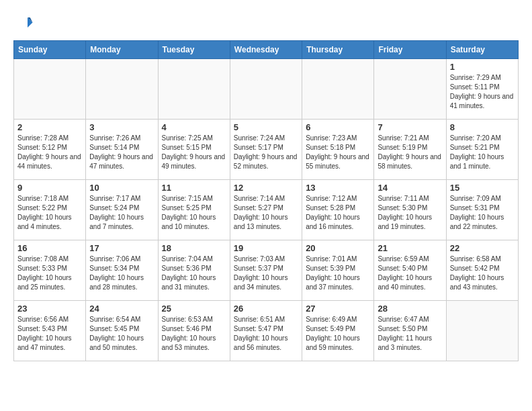 This screenshot has width=532, height=411. What do you see at coordinates (50, 331) in the screenshot?
I see `calendar-cell: 23Sunrise: 6:56 AM Sunset: 5:43 PM Dayli…` at bounding box center [50, 331].